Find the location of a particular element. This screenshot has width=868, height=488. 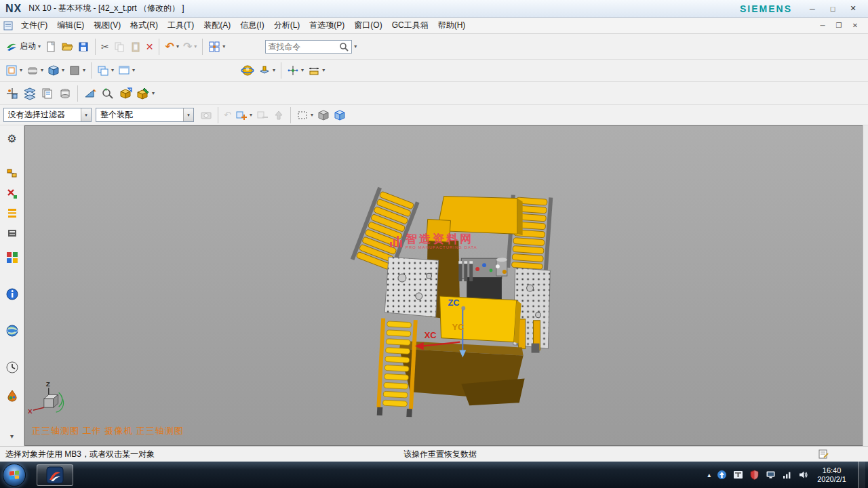

resource-bar-scroll-down: ▾ is located at coordinates (12, 436).